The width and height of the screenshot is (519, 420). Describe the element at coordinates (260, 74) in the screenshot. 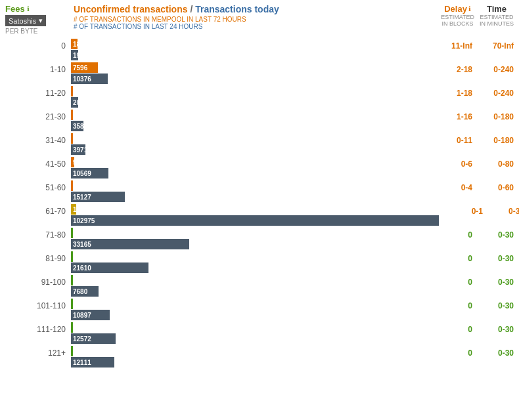

I see `chart-row: 1-10 7596 10376 2-18 0-240` at that location.